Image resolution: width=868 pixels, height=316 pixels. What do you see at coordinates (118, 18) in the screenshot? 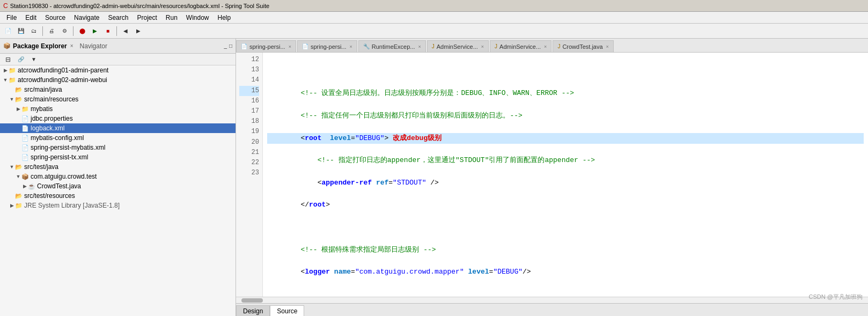
I see `menu-search: Search` at bounding box center [118, 18].